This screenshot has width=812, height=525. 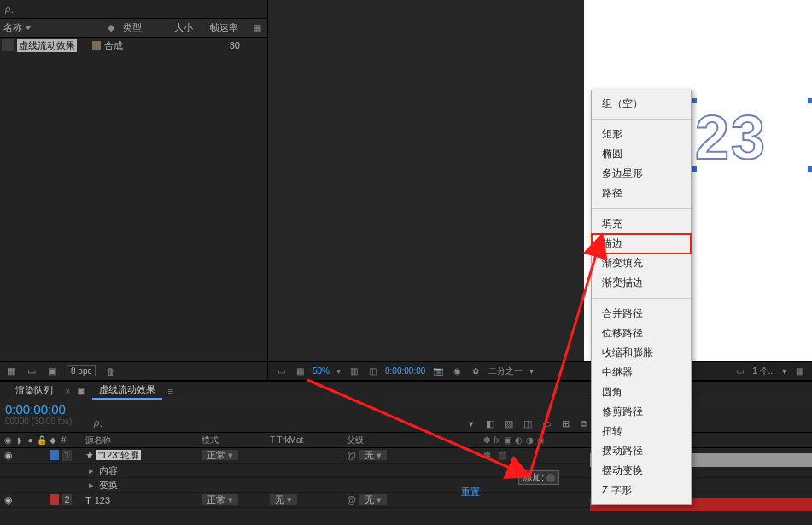 What do you see at coordinates (551, 478) in the screenshot?
I see `arrow-circle-icon` at bounding box center [551, 478].